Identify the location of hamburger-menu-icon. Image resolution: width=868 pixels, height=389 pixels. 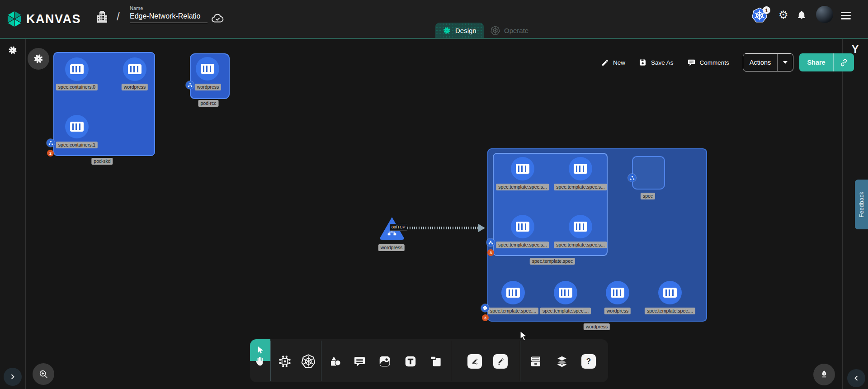
(846, 16).